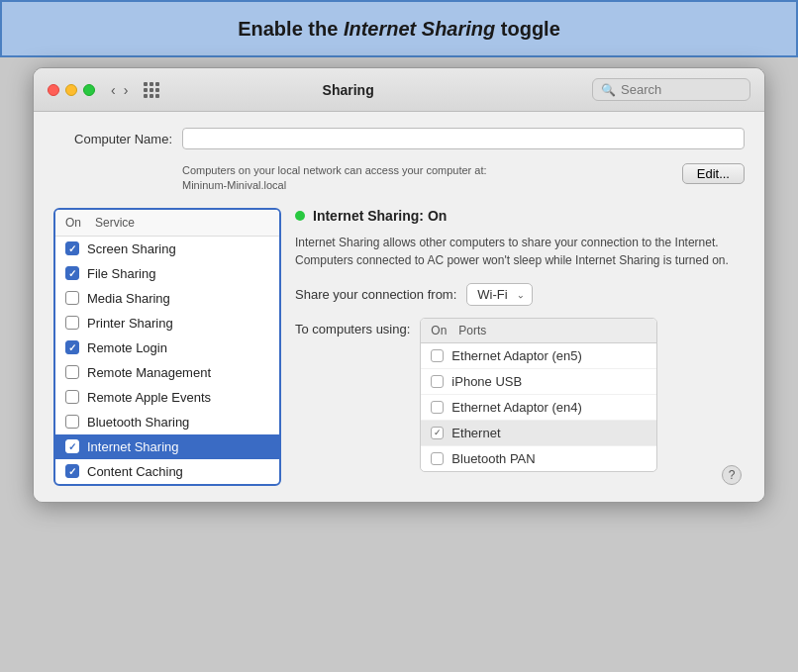 The width and height of the screenshot is (798, 672). What do you see at coordinates (499, 295) in the screenshot?
I see `wifi-select: Wi-Fi` at bounding box center [499, 295].